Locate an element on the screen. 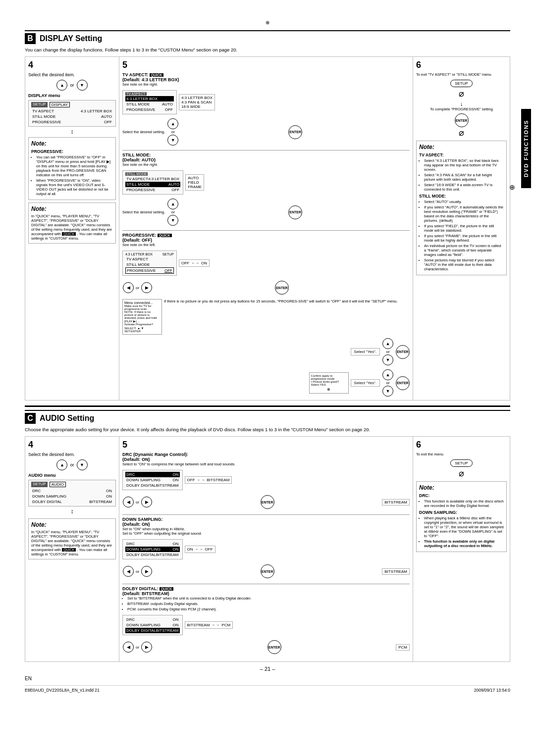  yes2-down: ▼ is located at coordinates (388, 391).